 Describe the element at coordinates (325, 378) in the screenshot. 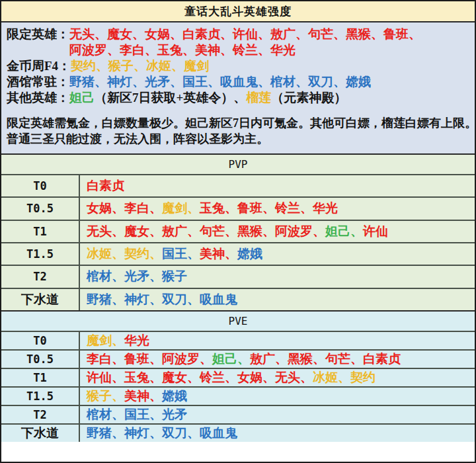

I see `hero-name: 冰姬` at that location.